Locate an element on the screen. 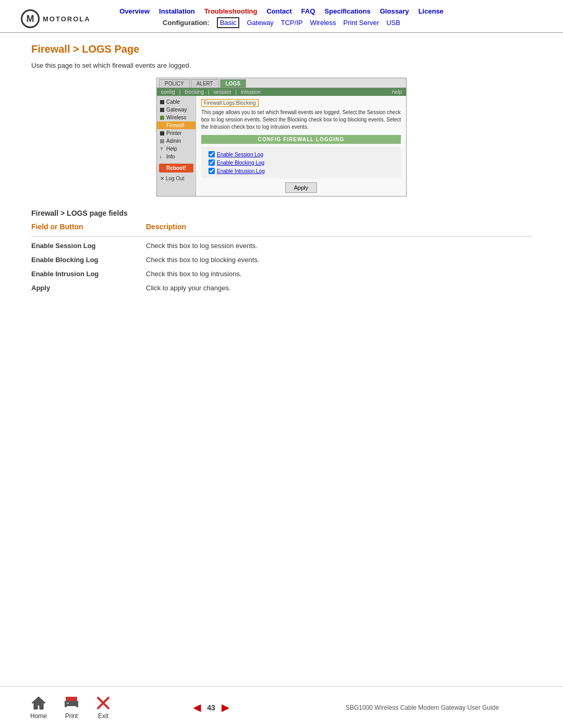 The width and height of the screenshot is (563, 728). sidebar-info: i Info is located at coordinates (176, 156).